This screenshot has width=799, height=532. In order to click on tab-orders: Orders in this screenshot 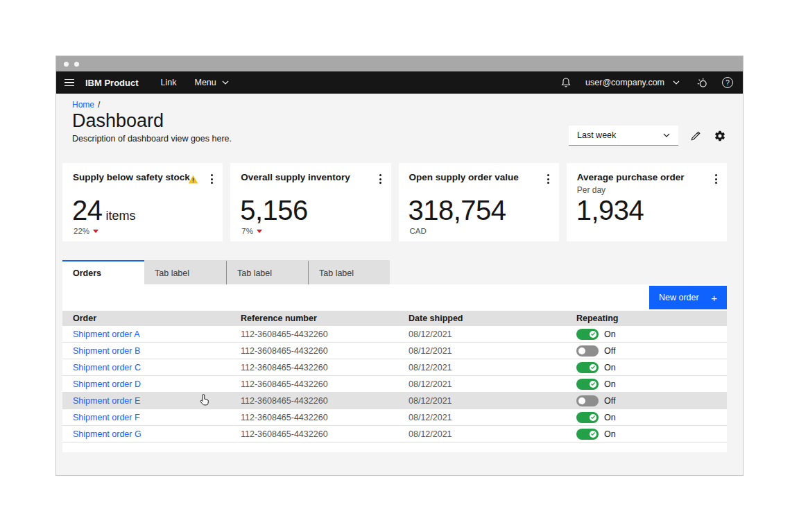, I will do `click(103, 272)`.